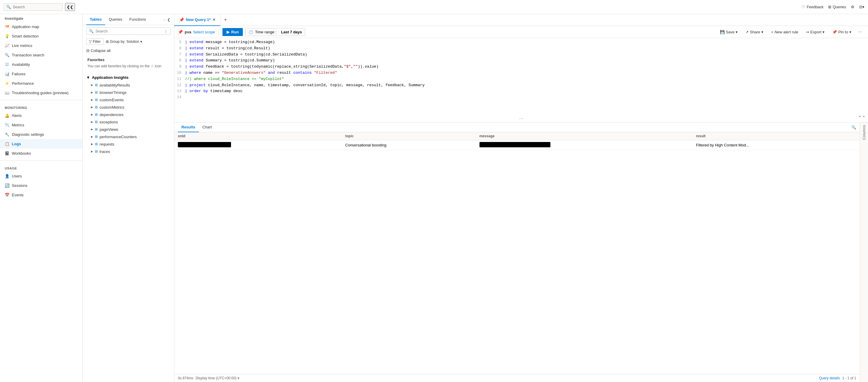 The height and width of the screenshot is (382, 868). I want to click on tab-chart: Chart, so click(207, 127).